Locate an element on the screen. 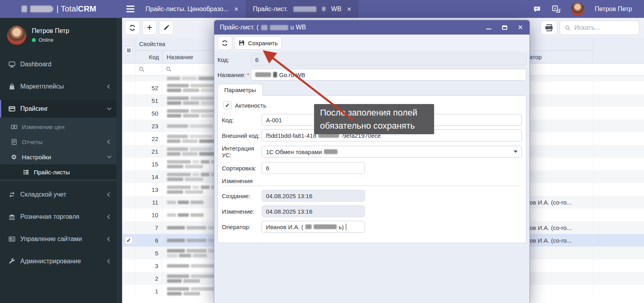 Image resolution: width=644 pixels, height=303 pixels. integration-label: Интеграция УС: is located at coordinates (242, 152).